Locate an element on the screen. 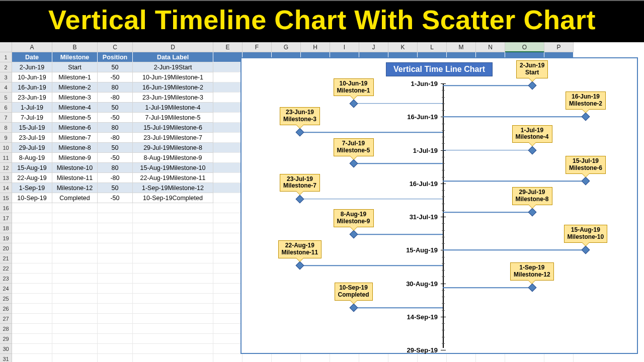  row-number: 15 is located at coordinates (6, 198).